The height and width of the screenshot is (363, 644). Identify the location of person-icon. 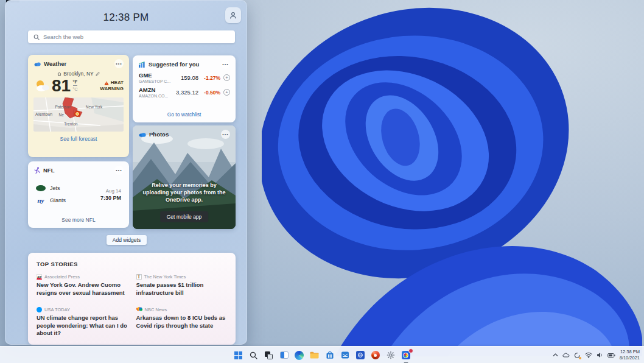
(233, 15).